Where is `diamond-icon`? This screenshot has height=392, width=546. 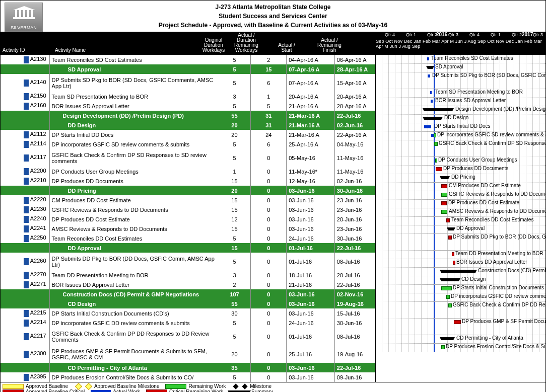
diamond-icon is located at coordinates (245, 386).